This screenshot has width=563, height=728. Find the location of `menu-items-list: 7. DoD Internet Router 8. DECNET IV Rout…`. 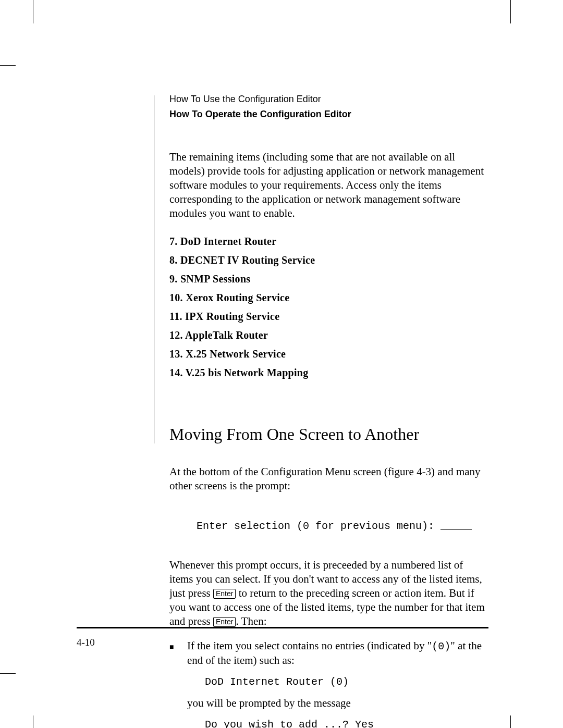

menu-items-list: 7. DoD Internet Router 8. DECNET IV Rout… is located at coordinates (329, 307).